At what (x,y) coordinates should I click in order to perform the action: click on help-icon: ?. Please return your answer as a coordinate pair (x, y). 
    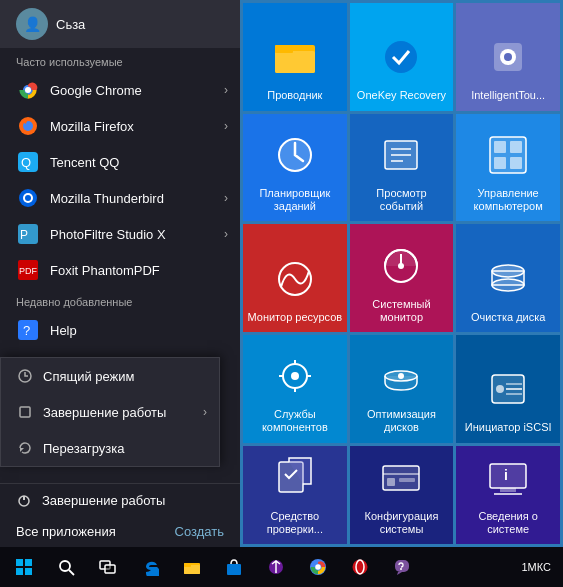
    Looking at the image, I should click on (28, 330).